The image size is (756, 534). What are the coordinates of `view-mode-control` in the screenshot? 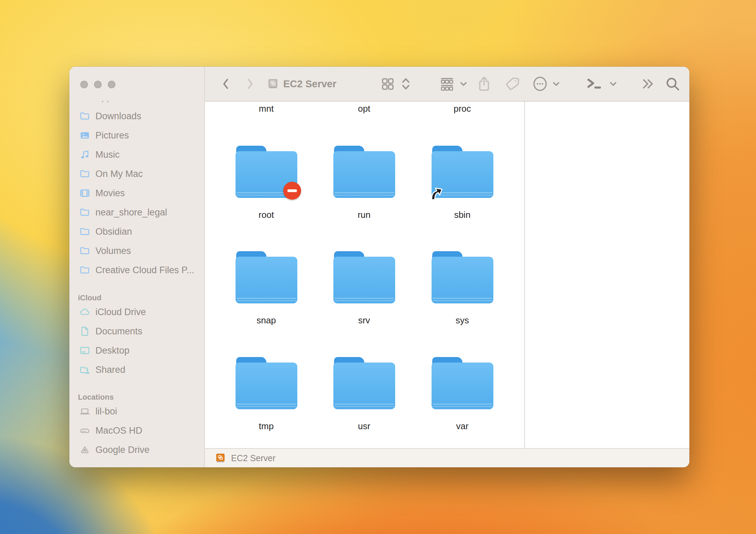 It's located at (396, 84).